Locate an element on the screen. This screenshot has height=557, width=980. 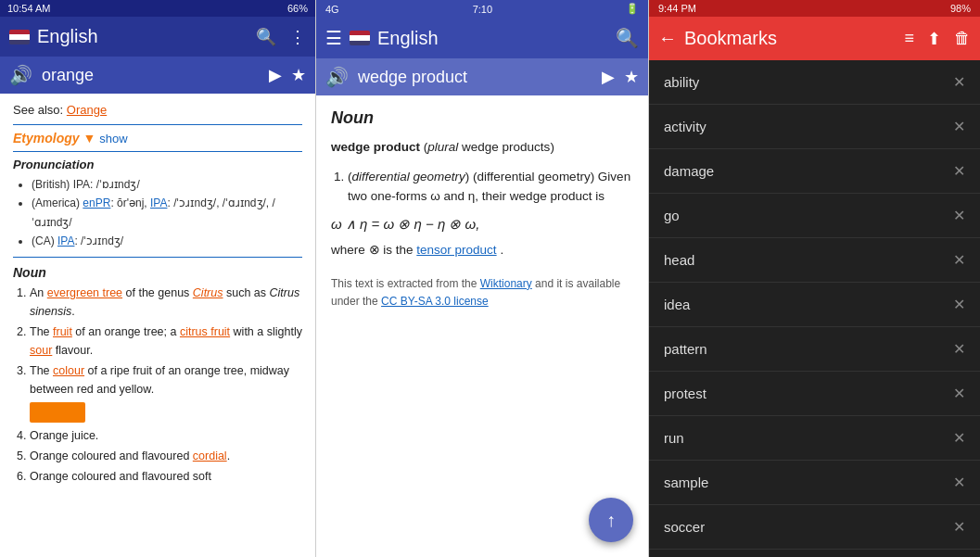
wedge-def-list: (differential geometry) (differential ge… is located at coordinates (482, 187).